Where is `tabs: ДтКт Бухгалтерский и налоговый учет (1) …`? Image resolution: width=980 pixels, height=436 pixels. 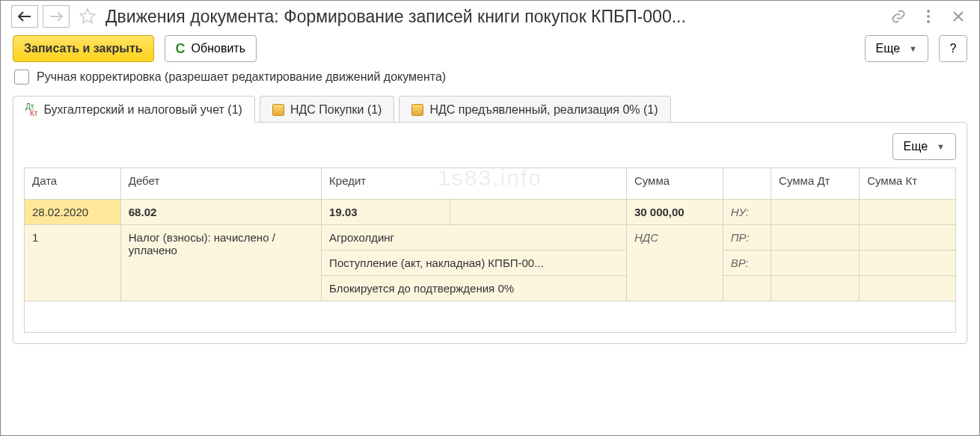 tabs: ДтКт Бухгалтерский и налоговый учет (1) … is located at coordinates (490, 108).